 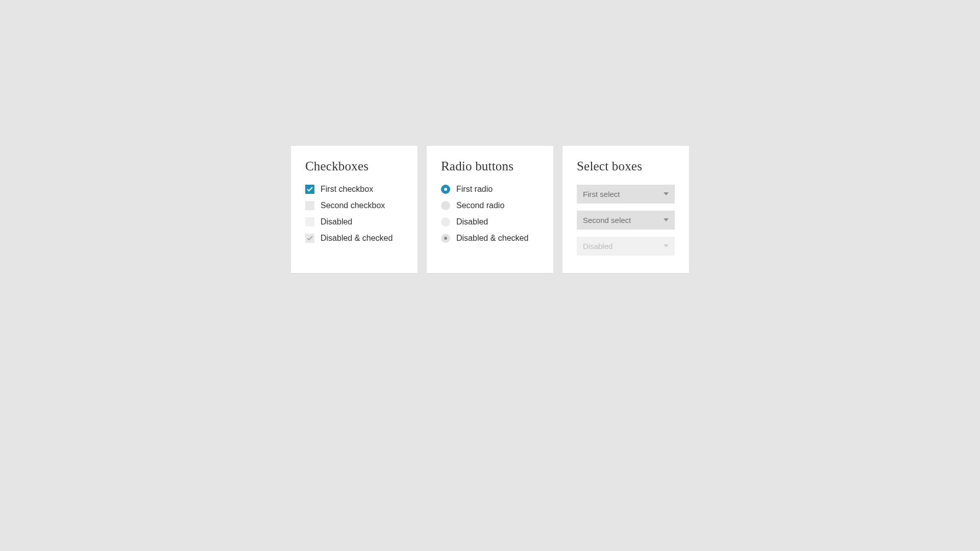 What do you see at coordinates (354, 222) in the screenshot?
I see `checkbox-row-disabled: Disabled` at bounding box center [354, 222].